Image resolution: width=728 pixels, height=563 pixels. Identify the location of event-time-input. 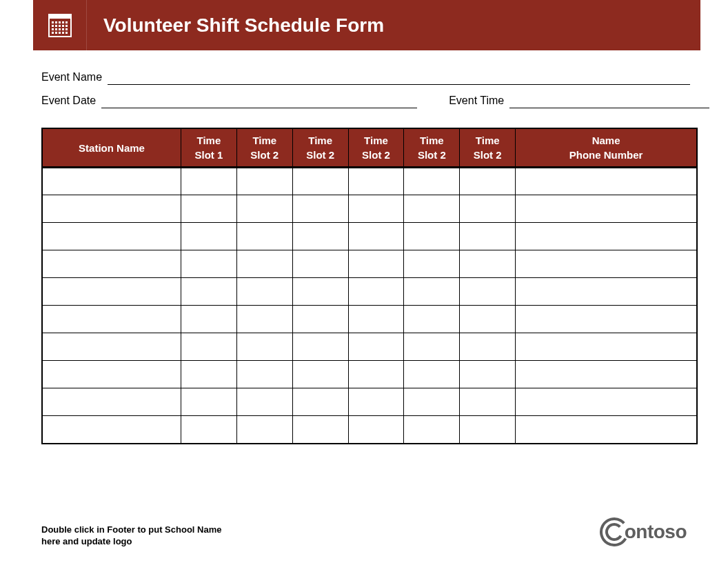
(609, 101).